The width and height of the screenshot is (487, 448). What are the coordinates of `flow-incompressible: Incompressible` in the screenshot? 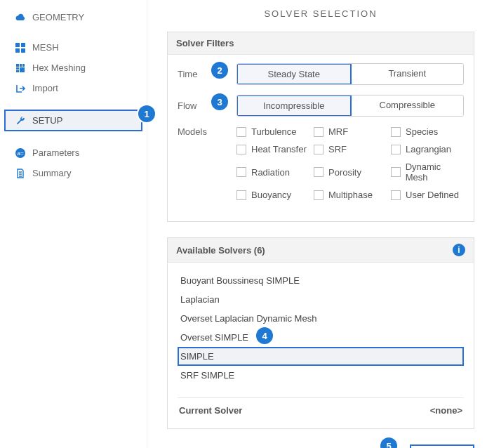 It's located at (294, 105).